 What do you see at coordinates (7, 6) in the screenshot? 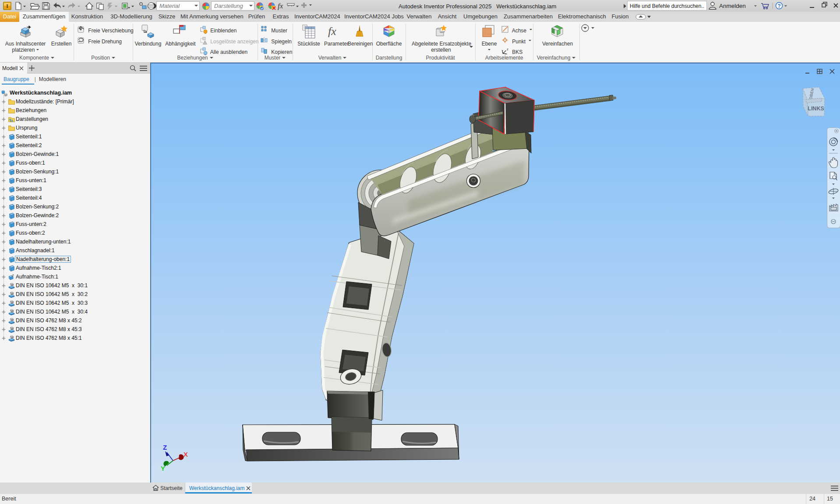
I see `svg-text: I` at bounding box center [7, 6].